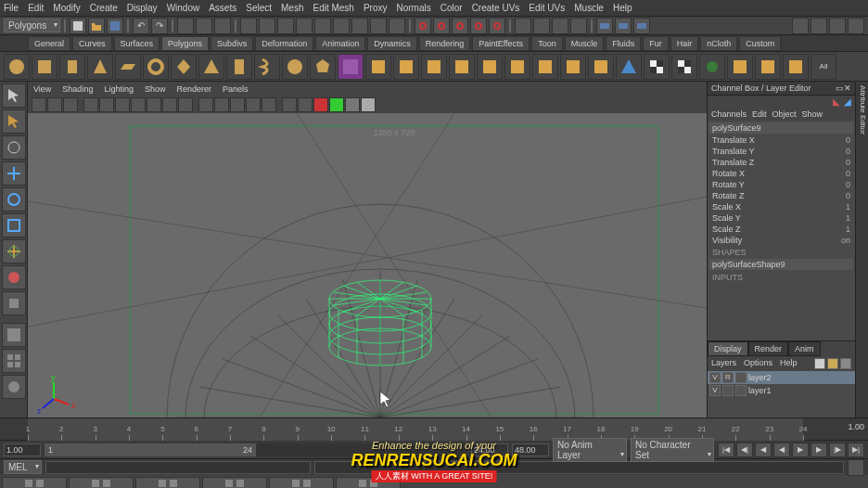 This screenshot has width=868, height=488. Describe the element at coordinates (138, 105) in the screenshot. I see `vp-gate-mask-icon` at that location.